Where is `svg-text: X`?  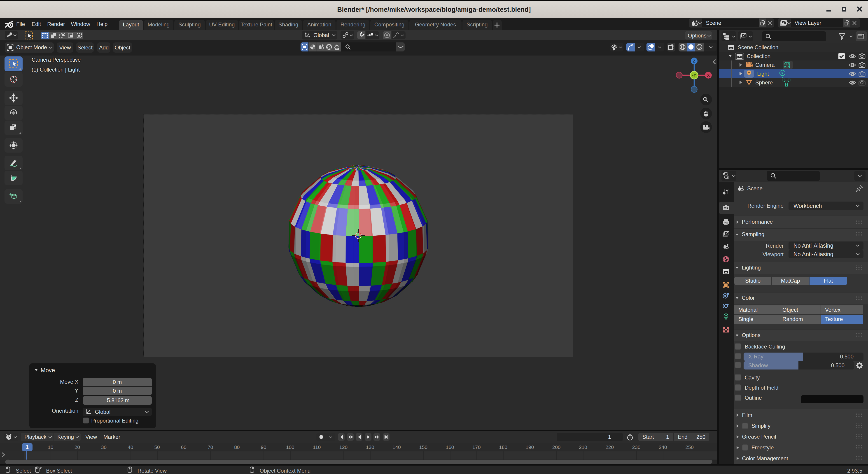 svg-text: X is located at coordinates (708, 75).